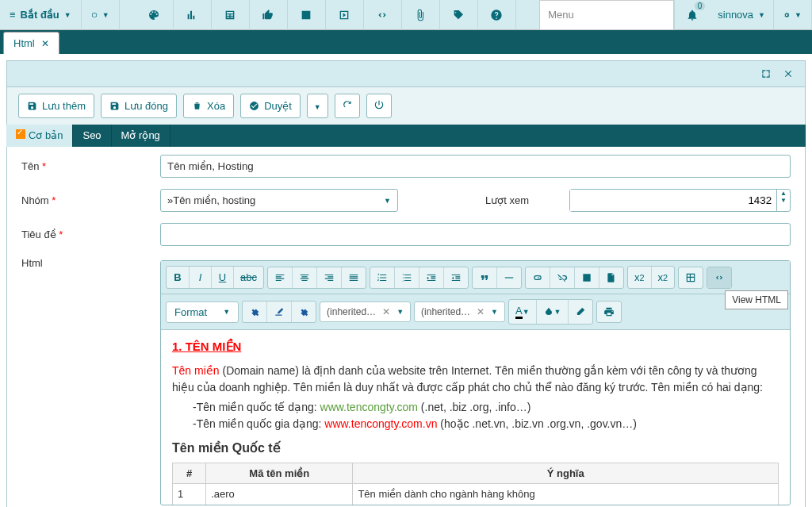 Image resolution: width=812 pixels, height=507 pixels. Describe the element at coordinates (509, 278) in the screenshot. I see `hr-button` at that location.